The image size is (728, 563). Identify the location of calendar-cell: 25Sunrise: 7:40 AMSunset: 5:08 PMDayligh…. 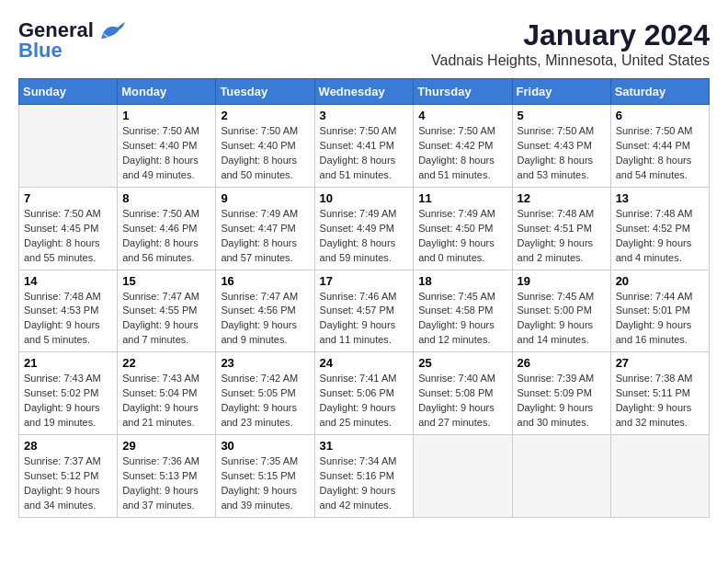
(463, 394).